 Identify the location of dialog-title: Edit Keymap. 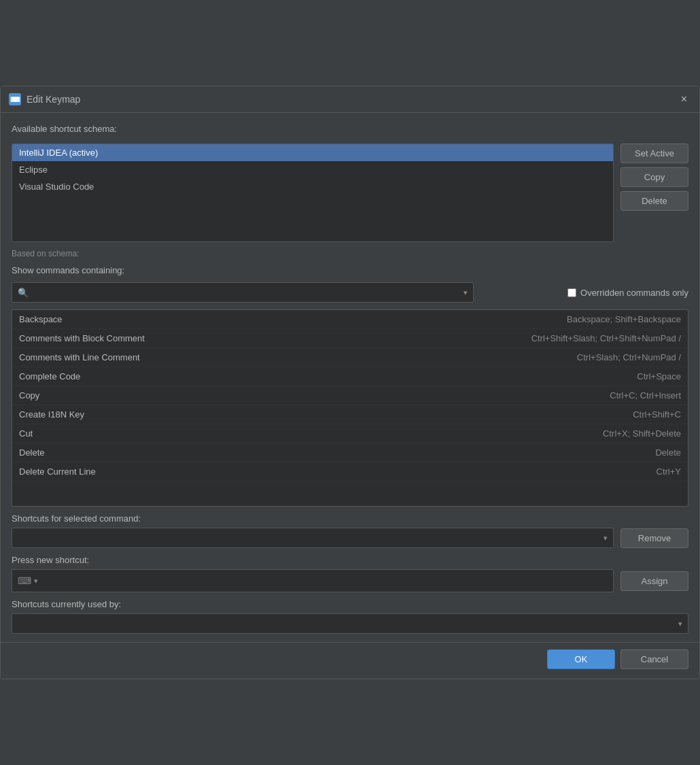
(53, 99).